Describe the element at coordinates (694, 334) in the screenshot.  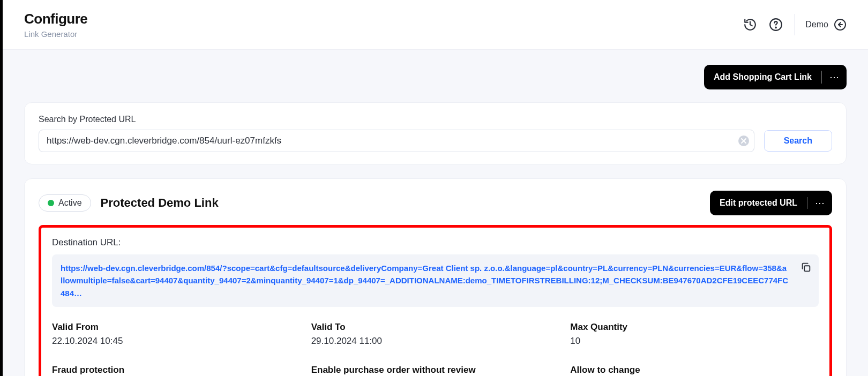
I see `field-max-quantity: Max Quantity 10` at that location.